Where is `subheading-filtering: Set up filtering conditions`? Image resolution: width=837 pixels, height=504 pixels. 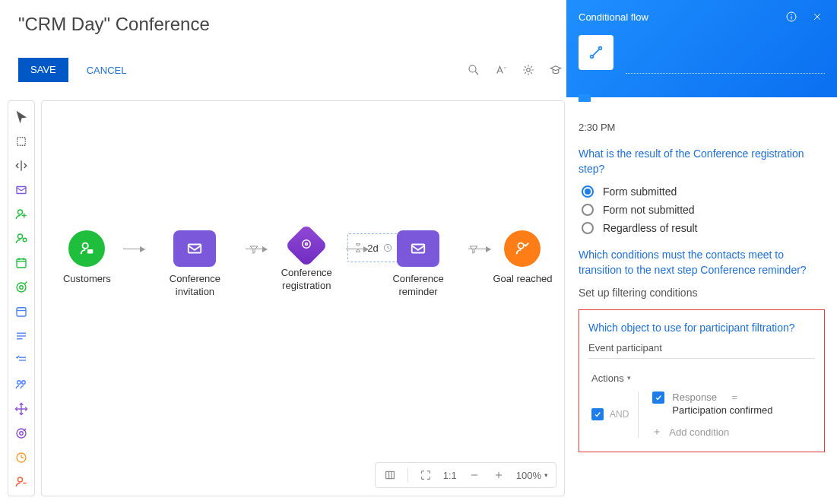
subheading-filtering: Set up filtering conditions is located at coordinates (702, 293).